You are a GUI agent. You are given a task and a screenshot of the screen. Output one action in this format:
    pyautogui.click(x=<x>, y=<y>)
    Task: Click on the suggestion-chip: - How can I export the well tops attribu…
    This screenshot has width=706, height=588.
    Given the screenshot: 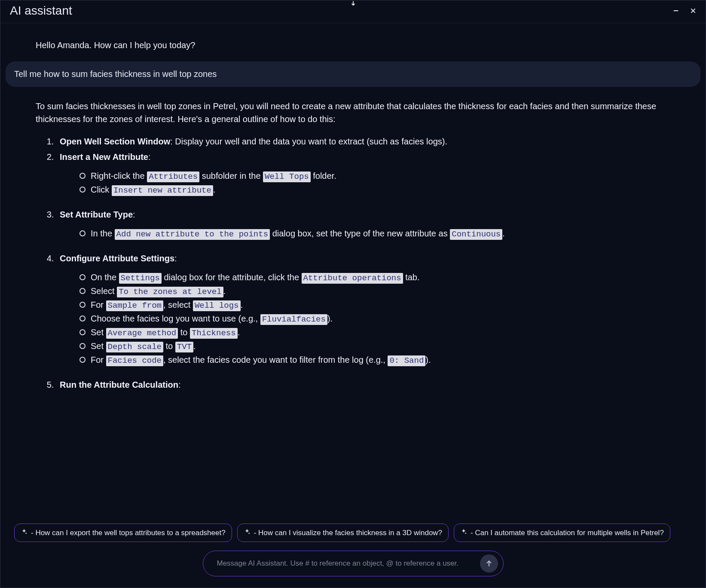 What is the action you would take?
    pyautogui.click(x=123, y=533)
    